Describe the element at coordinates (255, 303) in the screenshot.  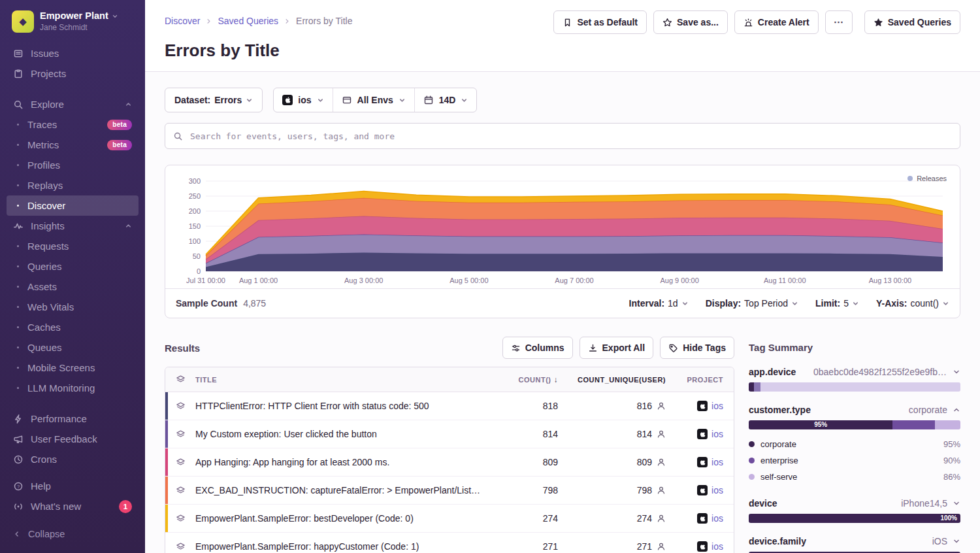
I see `sample-count-value: 4,875` at that location.